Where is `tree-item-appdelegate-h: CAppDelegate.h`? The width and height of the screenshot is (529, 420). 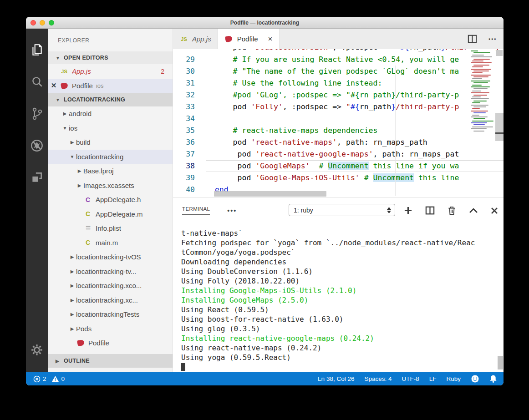
tree-item-appdelegate-h: CAppDelegate.h is located at coordinates (110, 200).